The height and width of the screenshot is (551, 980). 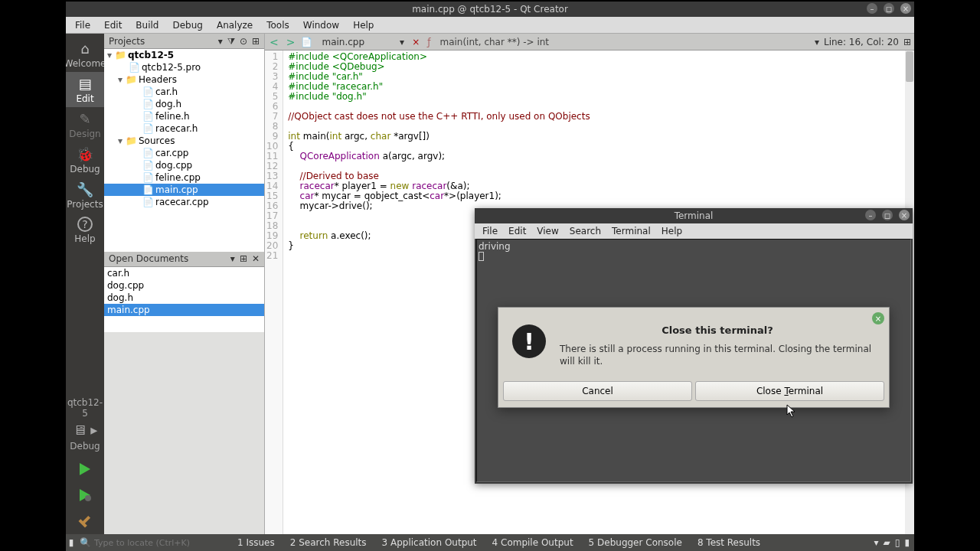 What do you see at coordinates (363, 25) in the screenshot?
I see `menu-help: Help` at bounding box center [363, 25].